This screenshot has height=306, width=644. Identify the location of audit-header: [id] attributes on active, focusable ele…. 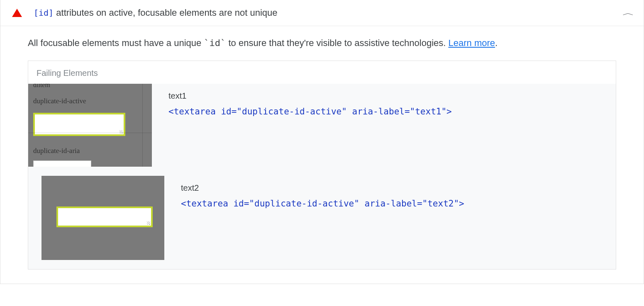
(322, 13).